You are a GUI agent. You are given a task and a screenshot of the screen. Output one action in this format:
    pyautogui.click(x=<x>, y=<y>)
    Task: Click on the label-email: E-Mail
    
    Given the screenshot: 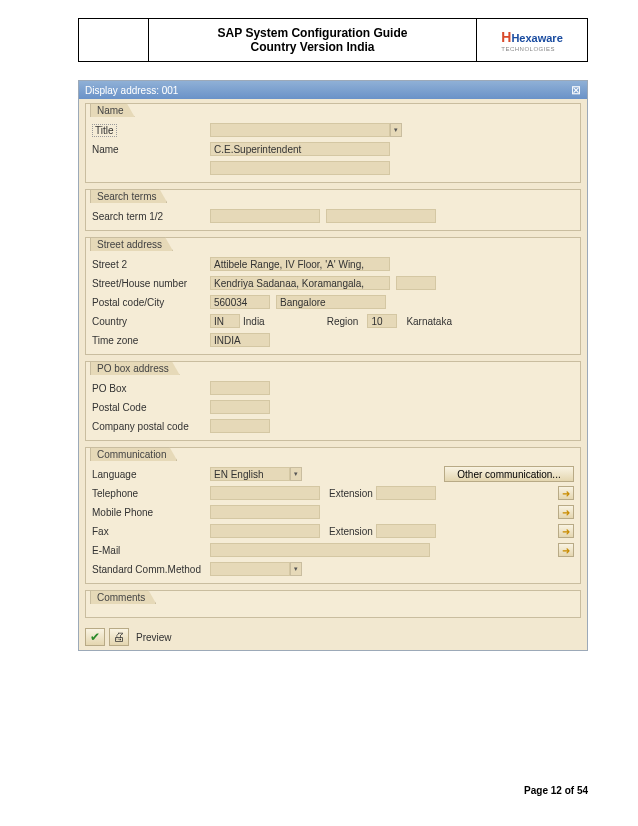 What is the action you would take?
    pyautogui.click(x=151, y=550)
    